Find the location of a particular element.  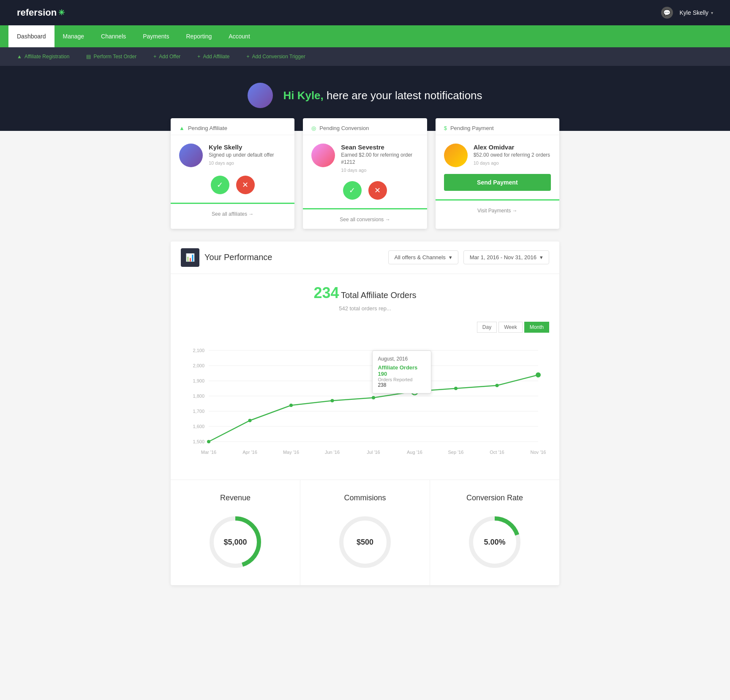

person-time-alex: 10 days ago is located at coordinates (512, 163).